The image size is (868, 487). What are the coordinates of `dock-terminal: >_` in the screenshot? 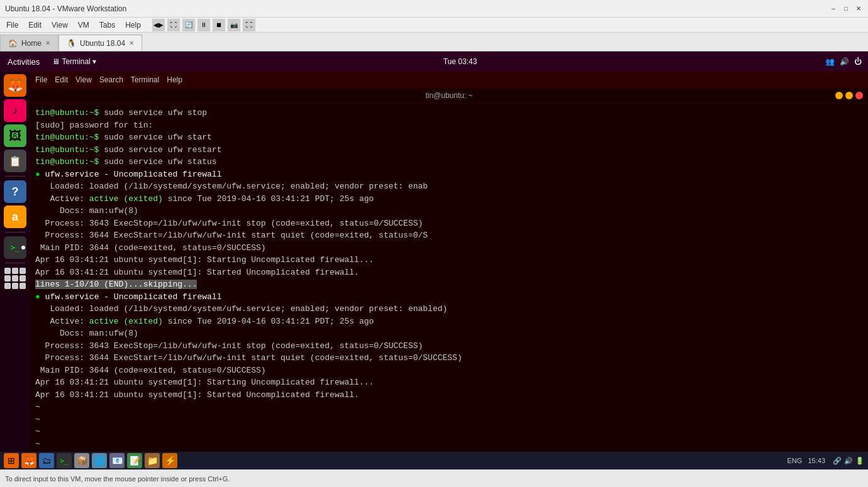 It's located at (15, 248).